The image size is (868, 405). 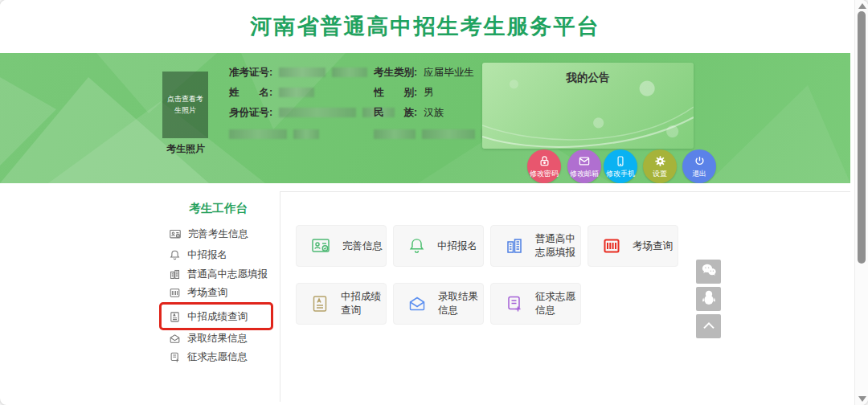 What do you see at coordinates (426, 27) in the screenshot?
I see `page-title: 河南省普通高中招生考生服务平台` at bounding box center [426, 27].